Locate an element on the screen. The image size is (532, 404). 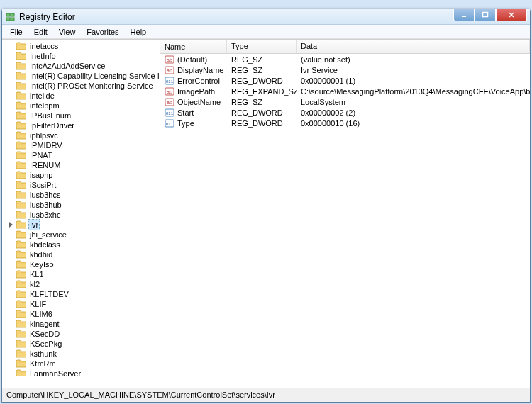
tree-item: iphlpsvc is located at coordinates (82, 135).